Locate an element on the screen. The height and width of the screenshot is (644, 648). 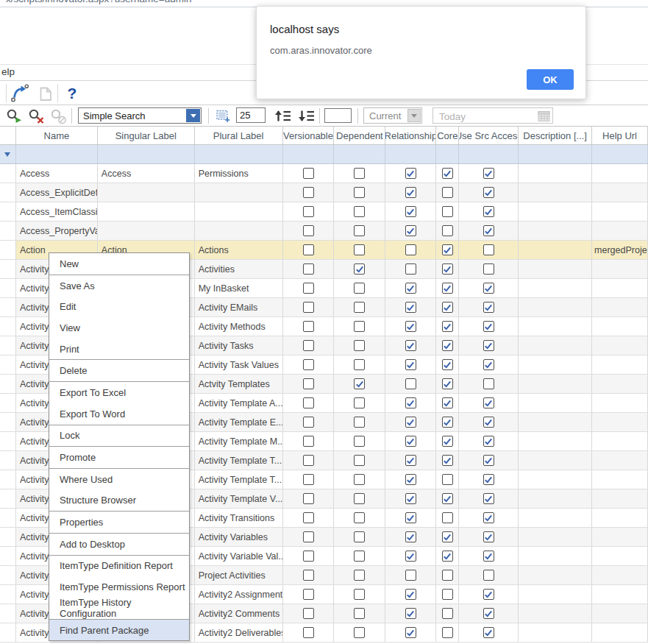
search-run-icon is located at coordinates (14, 116).